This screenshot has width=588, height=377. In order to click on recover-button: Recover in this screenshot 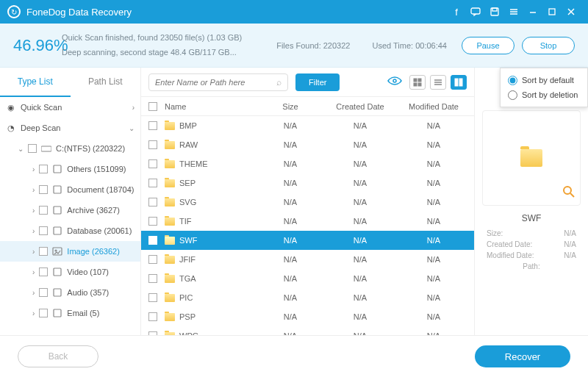, I will do `click(523, 356)`.